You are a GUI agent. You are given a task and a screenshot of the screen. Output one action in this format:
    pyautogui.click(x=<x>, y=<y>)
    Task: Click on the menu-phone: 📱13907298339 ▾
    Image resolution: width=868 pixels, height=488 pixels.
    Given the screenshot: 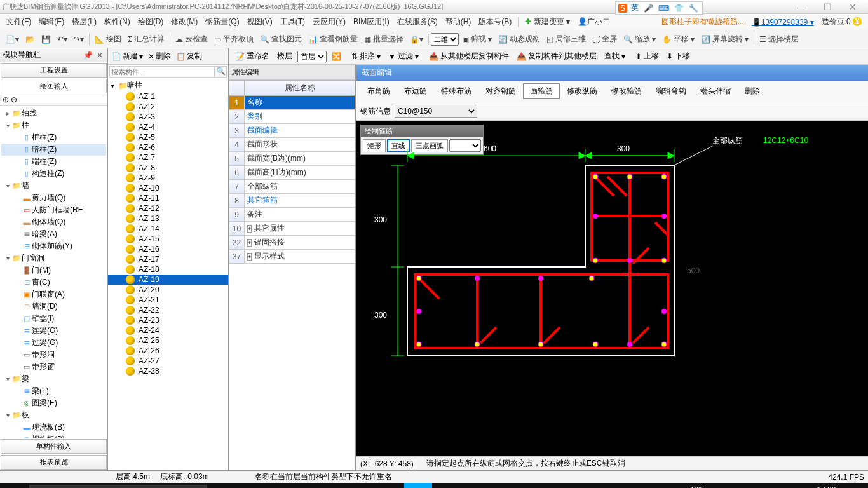 What is the action you would take?
    pyautogui.click(x=783, y=22)
    